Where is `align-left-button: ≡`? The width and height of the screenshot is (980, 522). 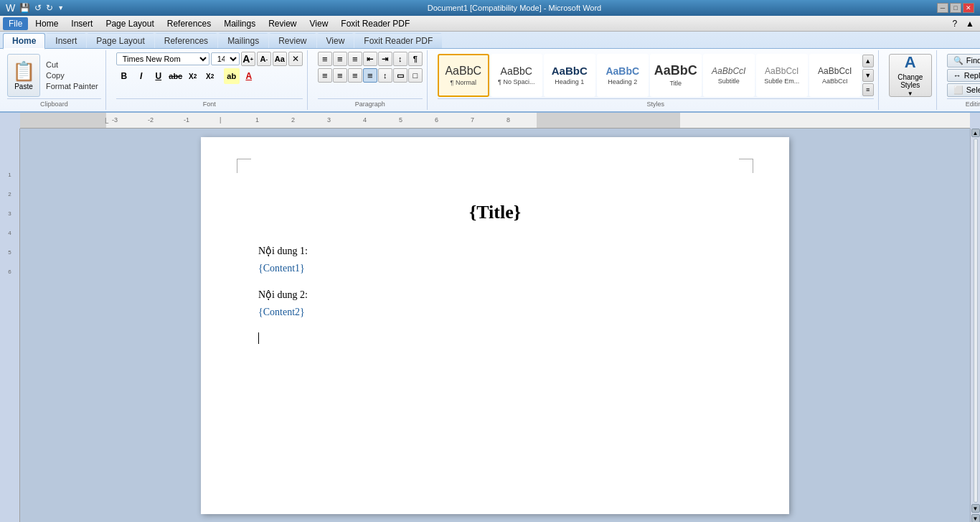
align-left-button: ≡ is located at coordinates (325, 75).